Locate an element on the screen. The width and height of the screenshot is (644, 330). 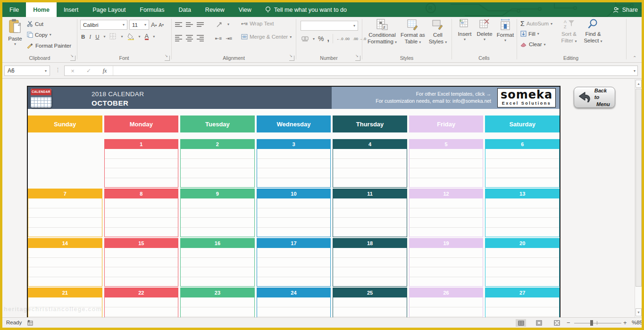
conditional-formatting-button: ≠ Conditional Formatting ▾ is located at coordinates (382, 36).